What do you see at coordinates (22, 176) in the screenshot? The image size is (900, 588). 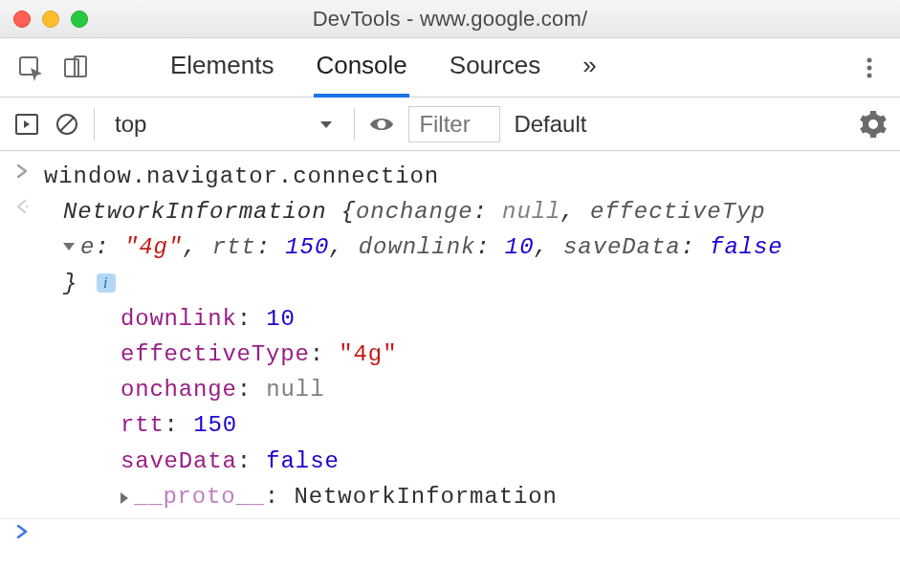 I see `input-chevron-icon` at bounding box center [22, 176].